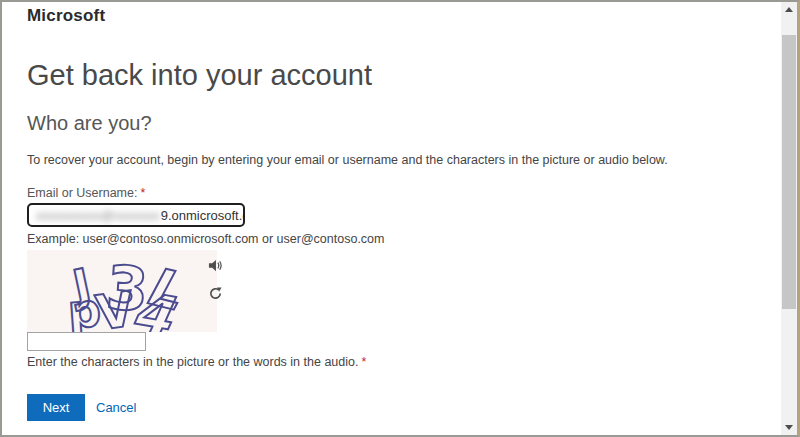 This screenshot has width=800, height=437. What do you see at coordinates (216, 294) in the screenshot?
I see `refresh-captcha-icon` at bounding box center [216, 294].